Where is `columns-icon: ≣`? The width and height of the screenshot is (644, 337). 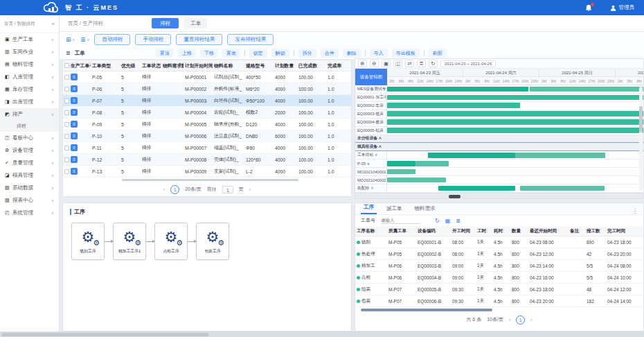
columns-icon: ≣ is located at coordinates (421, 64).